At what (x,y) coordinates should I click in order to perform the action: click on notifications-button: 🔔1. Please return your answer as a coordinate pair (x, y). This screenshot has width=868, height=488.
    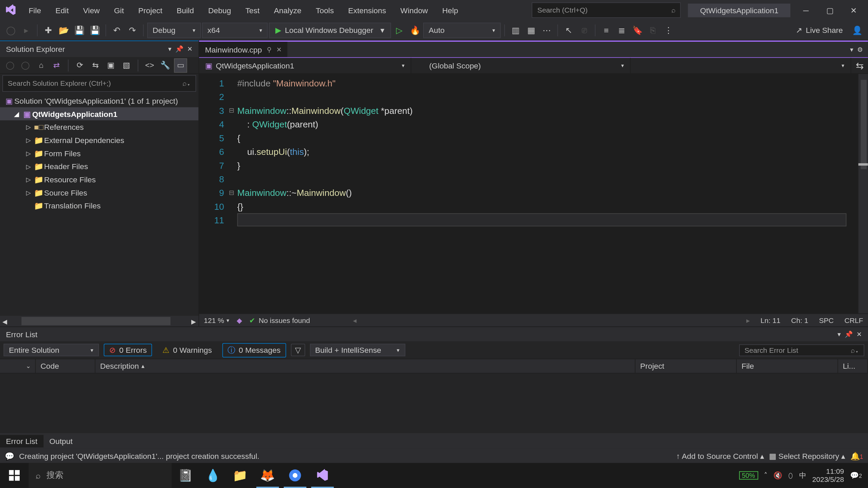
    Looking at the image, I should click on (857, 456).